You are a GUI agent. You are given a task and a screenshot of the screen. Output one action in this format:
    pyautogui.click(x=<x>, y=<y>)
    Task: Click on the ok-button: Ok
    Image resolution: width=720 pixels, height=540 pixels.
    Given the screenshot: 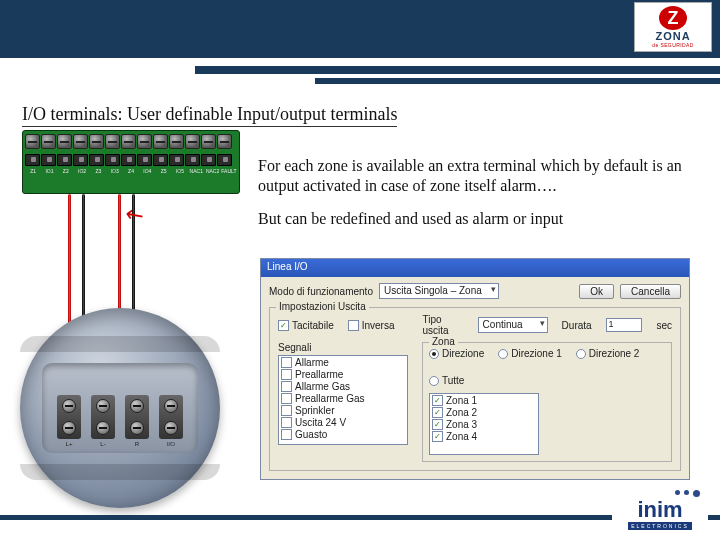 What is the action you would take?
    pyautogui.click(x=596, y=292)
    